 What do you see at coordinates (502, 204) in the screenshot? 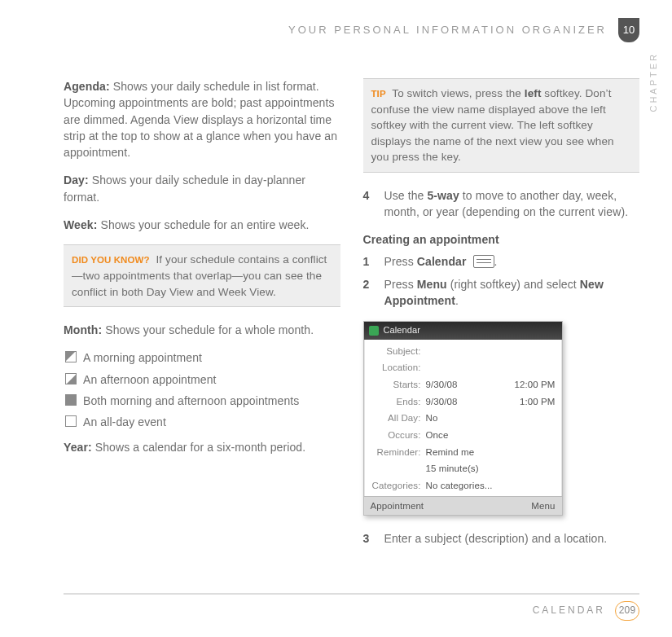
I see `step-4: 4 Use the 5-way to move to another day, …` at bounding box center [502, 204].